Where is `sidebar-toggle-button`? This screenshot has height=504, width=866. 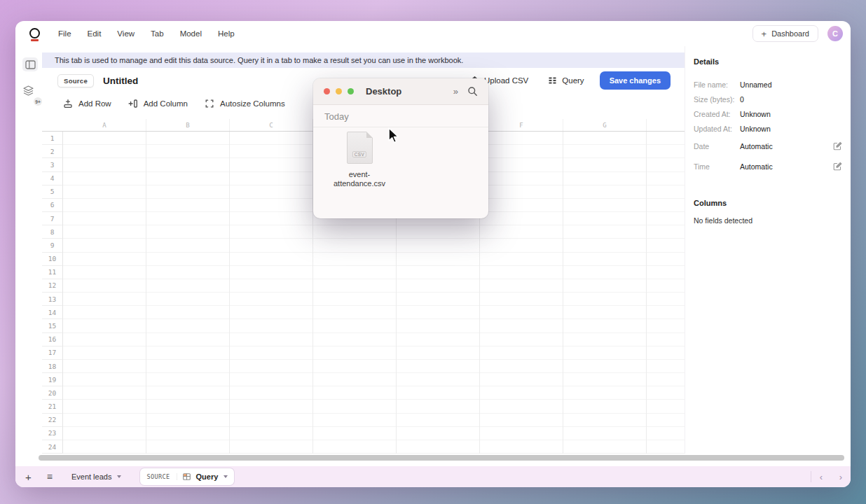 sidebar-toggle-button is located at coordinates (30, 64).